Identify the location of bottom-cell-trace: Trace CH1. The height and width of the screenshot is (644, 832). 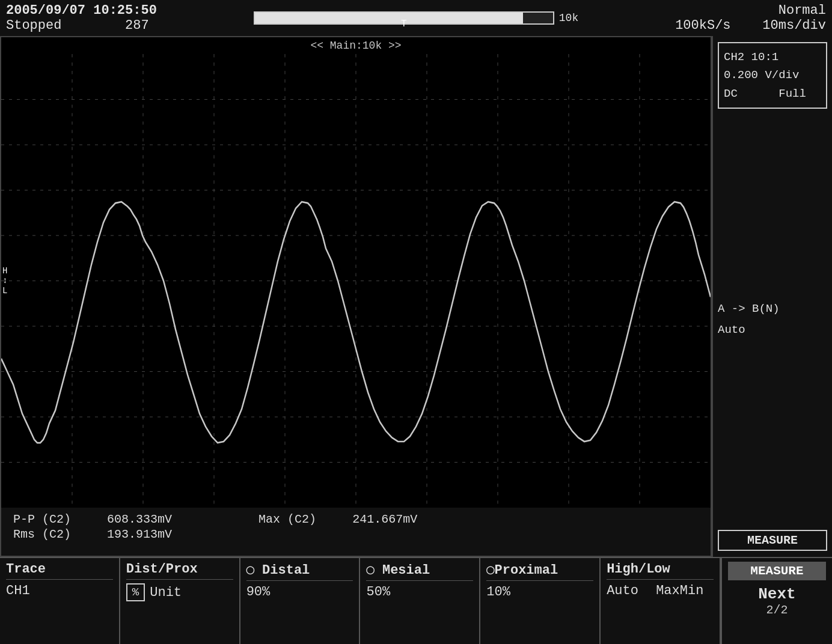
(60, 601).